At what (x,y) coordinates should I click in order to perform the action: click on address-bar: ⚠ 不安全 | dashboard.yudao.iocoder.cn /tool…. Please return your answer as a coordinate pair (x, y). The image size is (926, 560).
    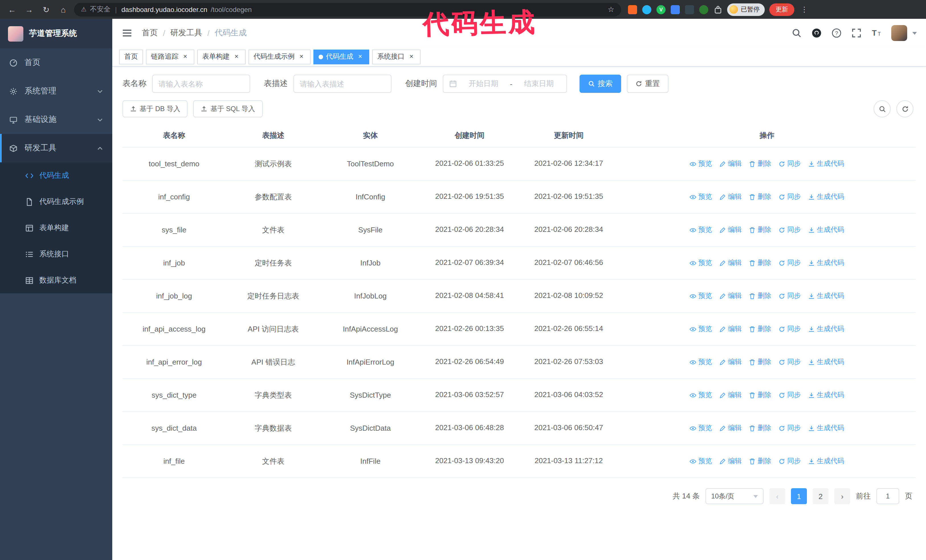
    Looking at the image, I should click on (348, 9).